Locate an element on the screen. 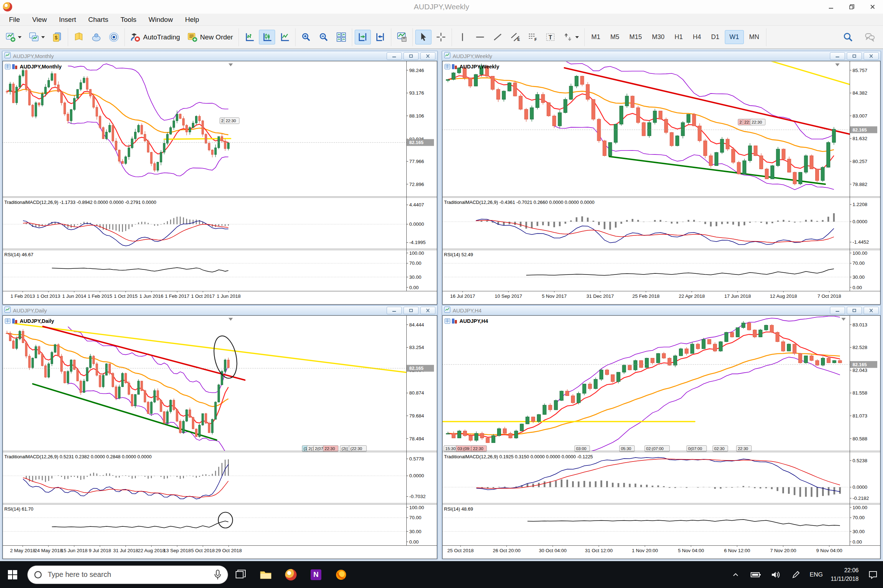 This screenshot has height=588, width=883. menu-file: File is located at coordinates (15, 20).